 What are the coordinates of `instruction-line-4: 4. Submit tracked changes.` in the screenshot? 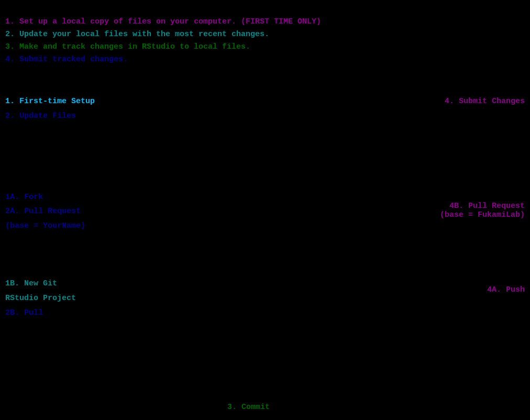 It's located at (163, 60).